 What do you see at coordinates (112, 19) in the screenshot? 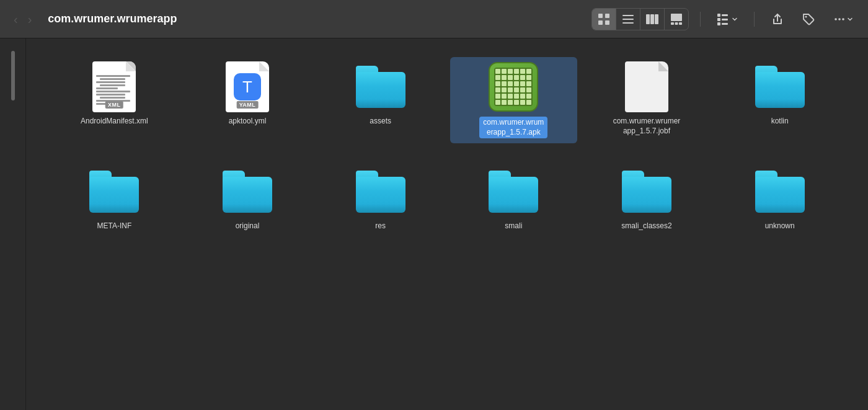
I see `path-title: com.wrumer.wrumerapp` at bounding box center [112, 19].